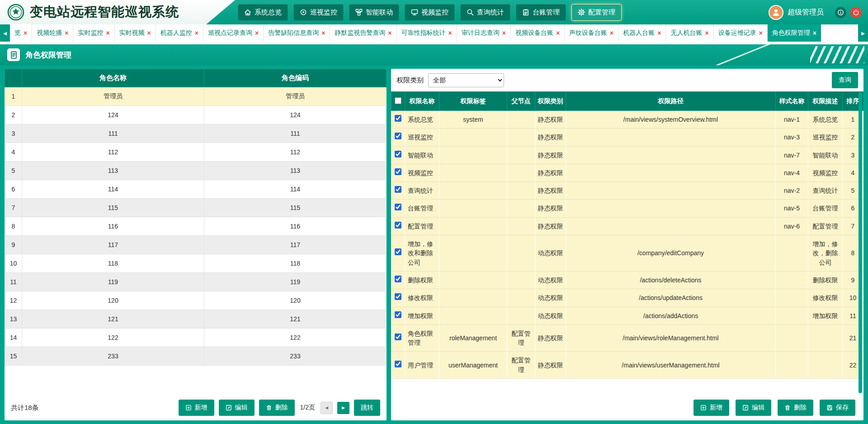  Describe the element at coordinates (627, 191) in the screenshot. I see `permission-row: 查询统计静态权限nav-2查询统计5` at that location.